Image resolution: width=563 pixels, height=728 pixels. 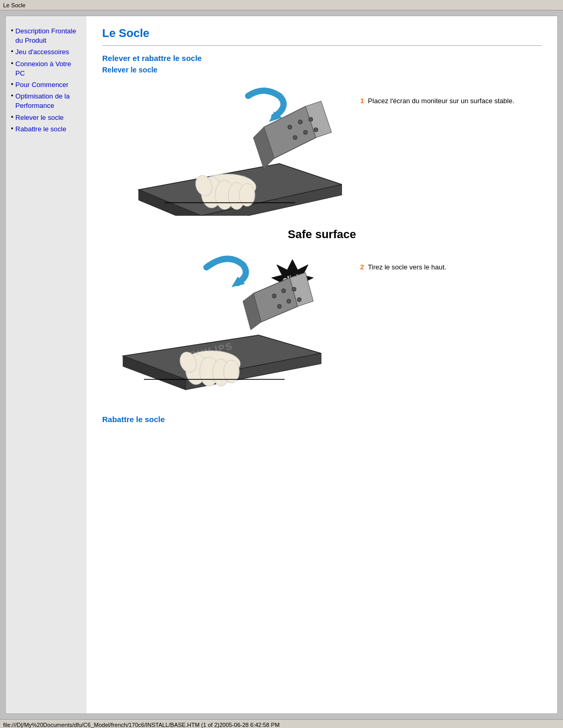 What do you see at coordinates (441, 101) in the screenshot?
I see `step1-description: Placez l'écran du moniteur sur un surfac…` at bounding box center [441, 101].